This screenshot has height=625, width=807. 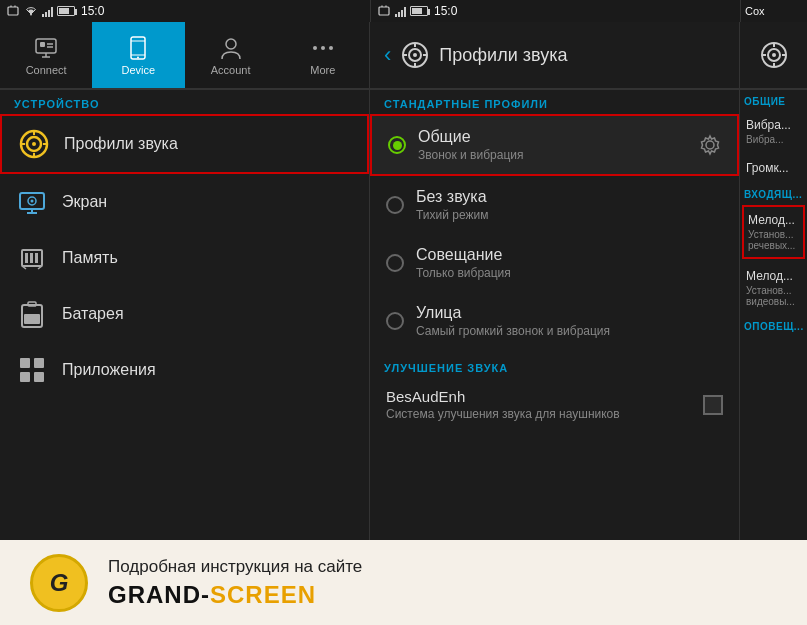 What do you see at coordinates (774, 132) in the screenshot?
I see `panel3-vibra-item: Вибра... Вибра...` at bounding box center [774, 132].